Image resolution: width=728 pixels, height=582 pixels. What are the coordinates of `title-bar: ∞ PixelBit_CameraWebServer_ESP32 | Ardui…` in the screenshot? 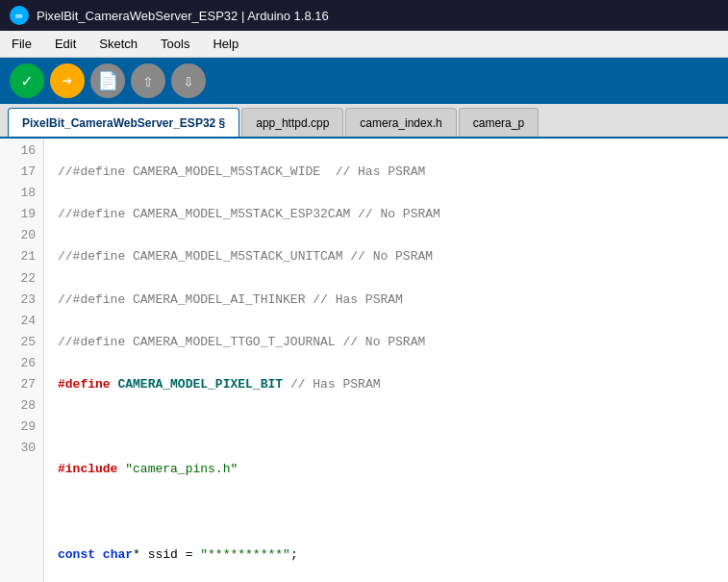 It's located at (364, 15).